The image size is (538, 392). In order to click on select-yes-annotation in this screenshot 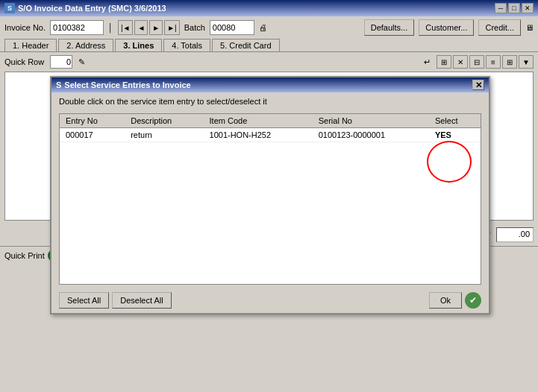, I will do `click(449, 162)`.